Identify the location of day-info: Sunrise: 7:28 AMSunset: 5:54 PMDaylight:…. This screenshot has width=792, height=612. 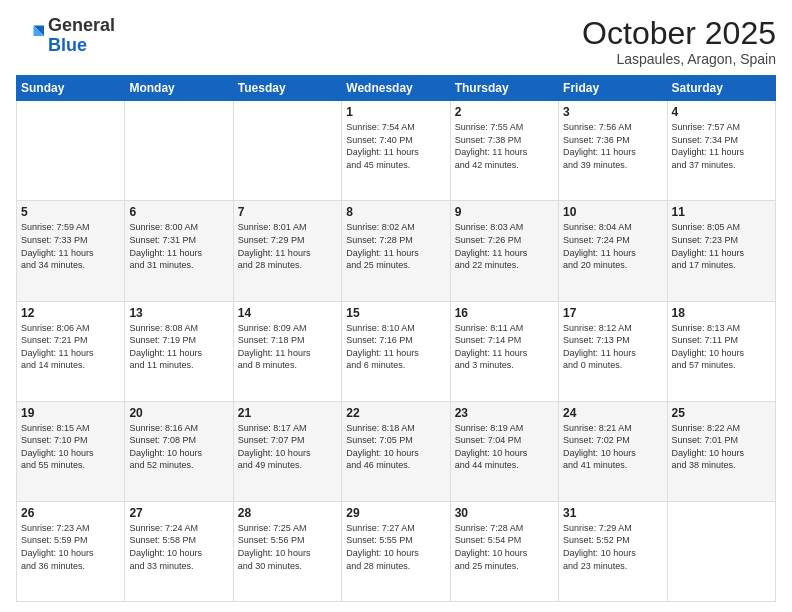
(504, 547).